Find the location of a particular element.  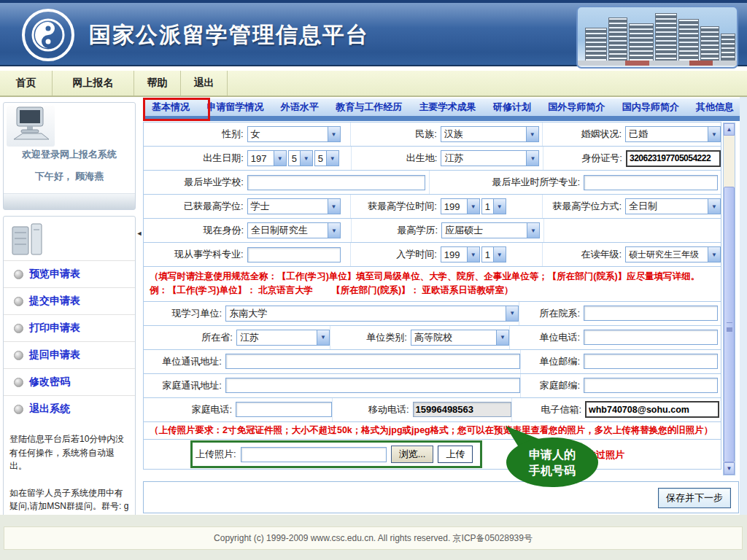

gender-select: 女▼ is located at coordinates (294, 134).